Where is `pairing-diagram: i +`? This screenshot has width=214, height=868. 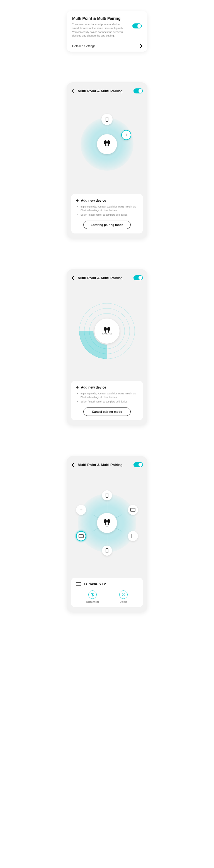
pairing-diagram: i + is located at coordinates (107, 144).